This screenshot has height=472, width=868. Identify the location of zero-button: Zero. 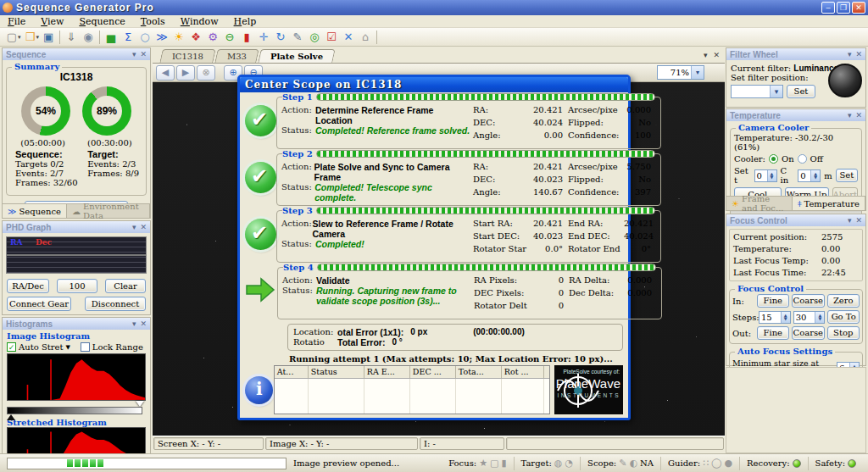
(843, 301).